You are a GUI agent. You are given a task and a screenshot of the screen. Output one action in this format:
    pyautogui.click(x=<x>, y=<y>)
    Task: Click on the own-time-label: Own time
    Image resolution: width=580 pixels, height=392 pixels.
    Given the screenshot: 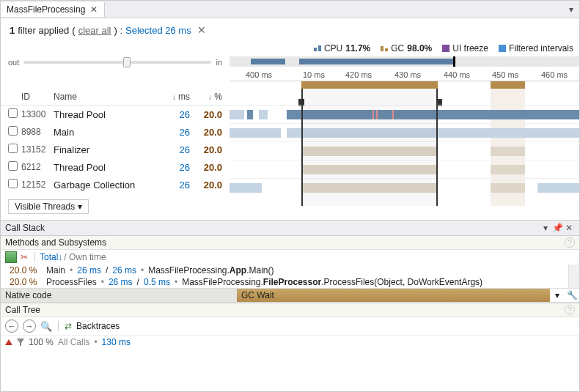 What is the action you would take?
    pyautogui.click(x=88, y=257)
    